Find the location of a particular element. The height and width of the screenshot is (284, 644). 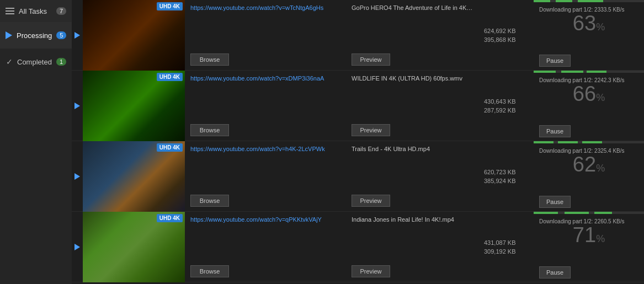

task-progress-panel: Downloading part 1/2: 2260.5 KB/s 71 % P… is located at coordinates (589, 247).